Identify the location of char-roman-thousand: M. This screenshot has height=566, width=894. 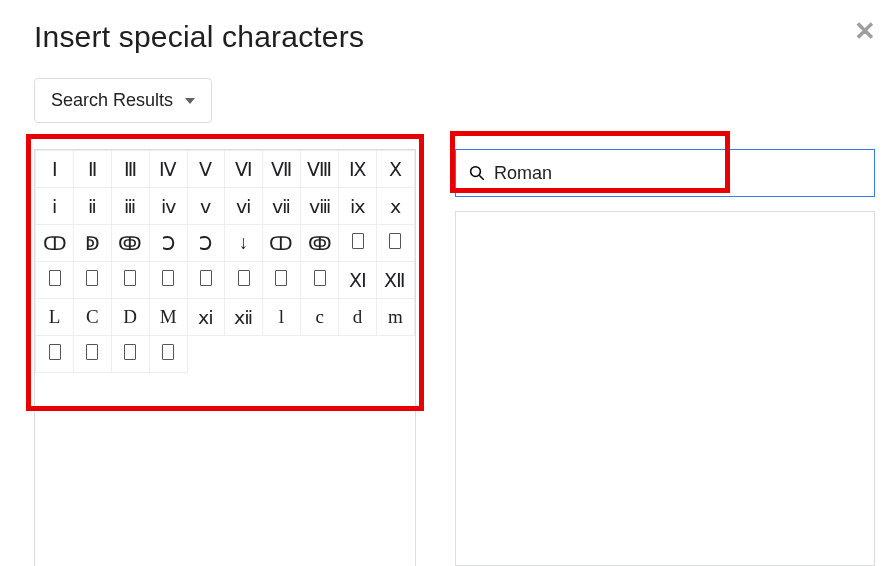
(168, 318).